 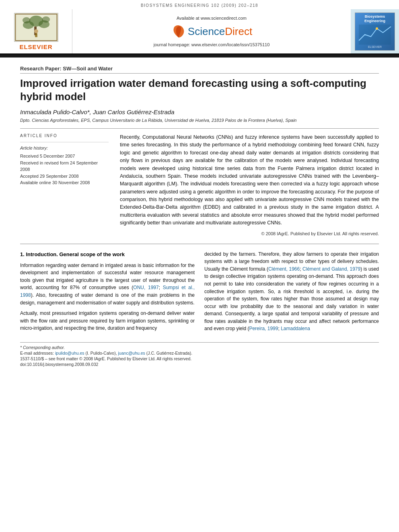 What do you see at coordinates (64, 142) in the screenshot?
I see `article-info-divider` at bounding box center [64, 142].